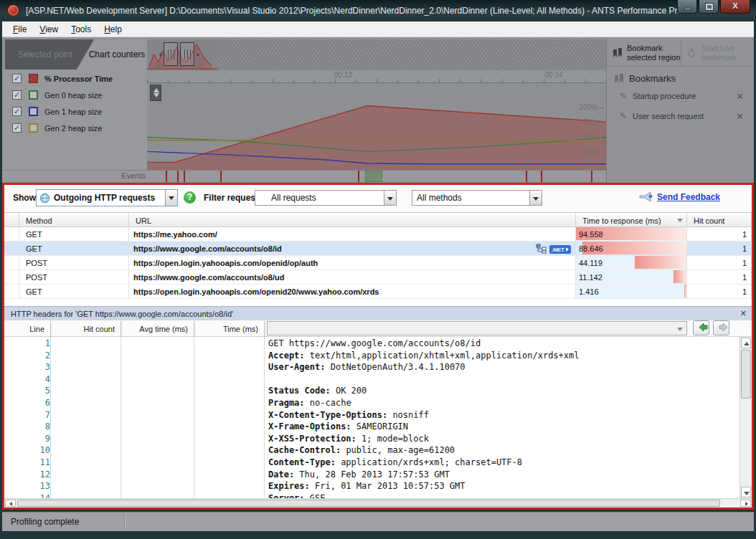  Describe the element at coordinates (10, 503) in the screenshot. I see `scroll-left-button` at that location.